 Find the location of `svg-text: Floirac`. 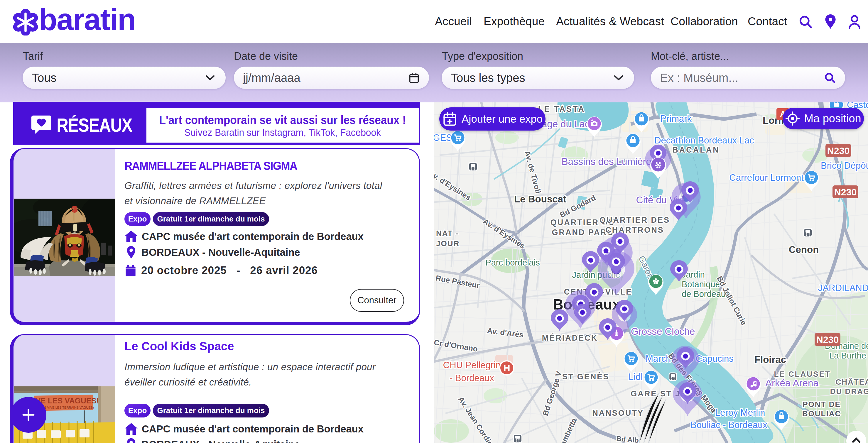

svg-text: Floirac is located at coordinates (770, 359).